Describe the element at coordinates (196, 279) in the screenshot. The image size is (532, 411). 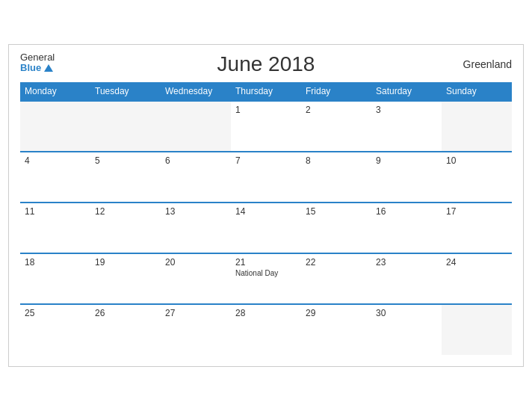
I see `calendar-day-cell: 20` at that location.